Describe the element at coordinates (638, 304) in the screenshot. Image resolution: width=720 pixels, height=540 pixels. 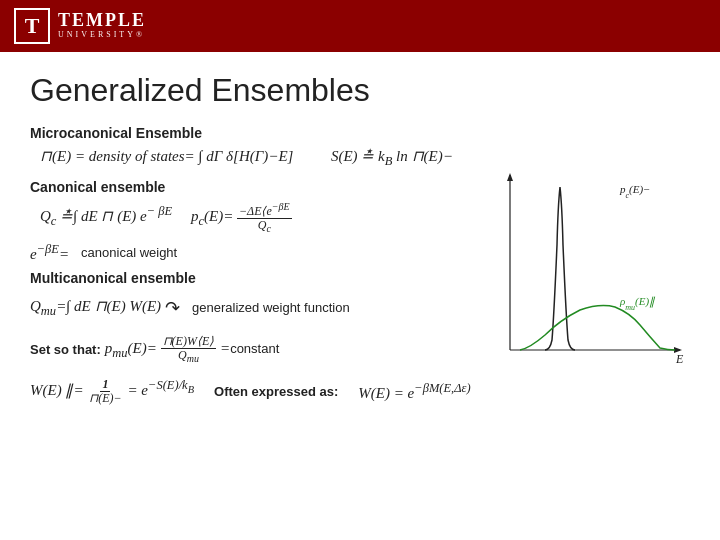
I see `svg-text: ρmu(E)‖` at that location.